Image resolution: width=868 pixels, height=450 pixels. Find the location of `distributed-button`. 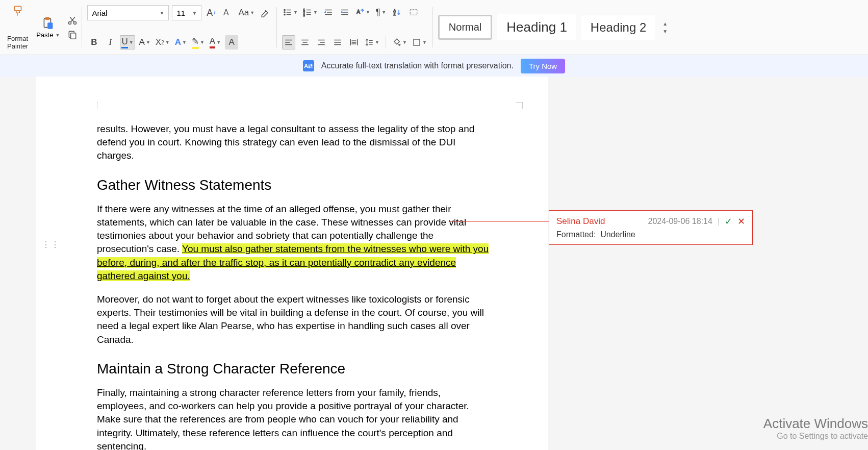

distributed-button is located at coordinates (354, 42).